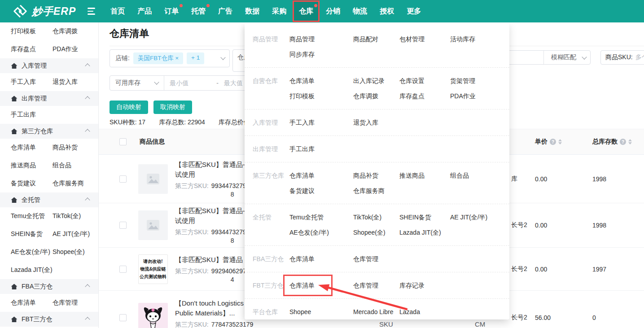 Image resolution: width=644 pixels, height=328 pixels. I want to click on menu-item-平台仓库-Mercado Libre: Mercado Libre, so click(373, 312).